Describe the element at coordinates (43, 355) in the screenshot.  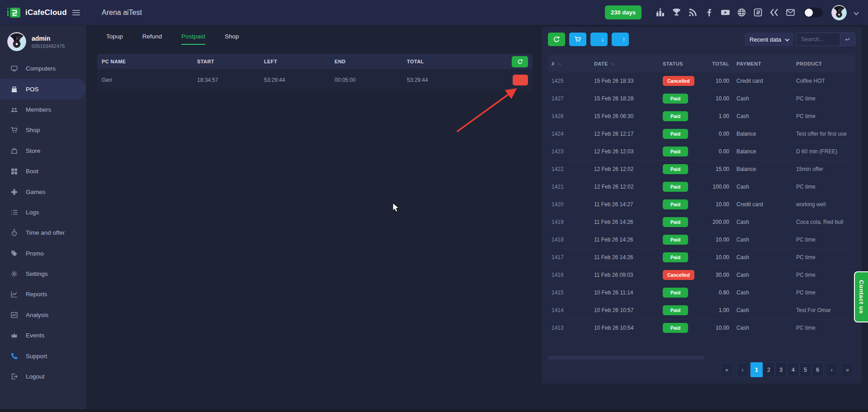
I see `sidebar-item-support: Support` at that location.